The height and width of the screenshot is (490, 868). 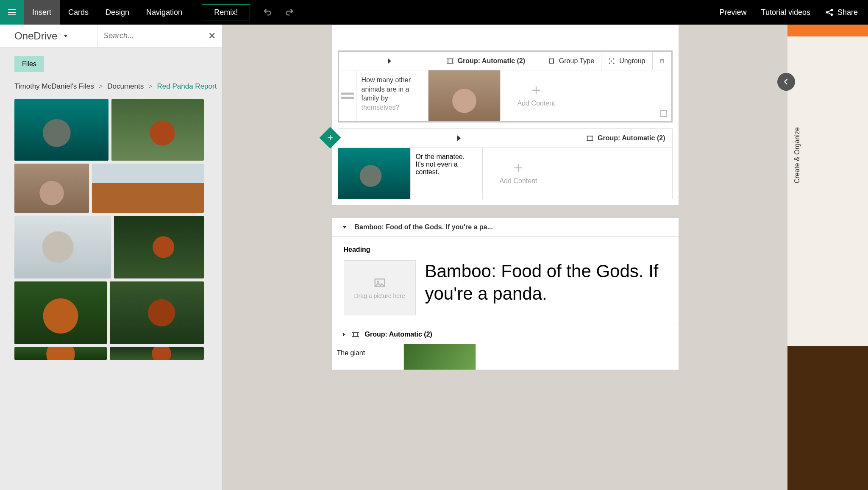 I want to click on section-bamboo-header: Bamboo: Food of the Gods. If you're a pa…, so click(x=505, y=227).